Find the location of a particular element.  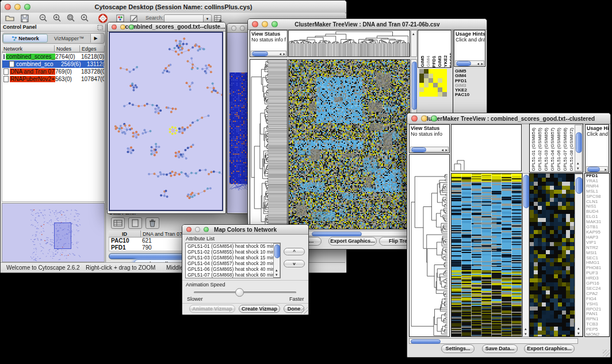

treeview1-titlebar: ClusterMaker TreeView : DNA and Tran 07-… is located at coordinates (367, 24).